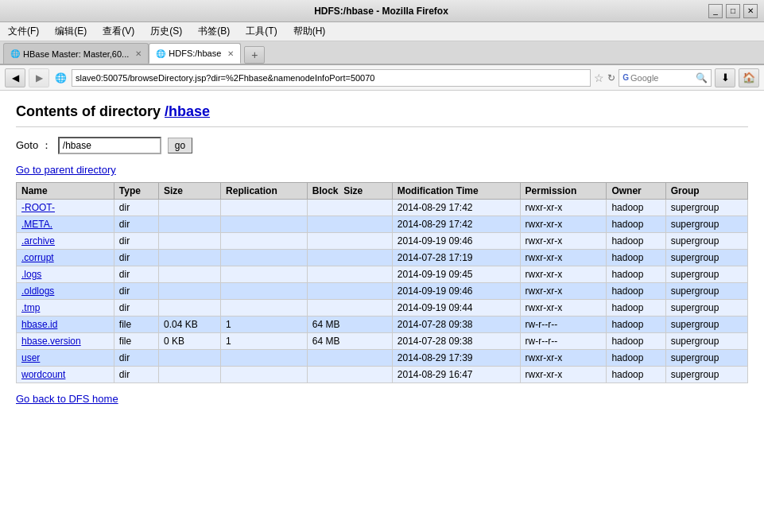 This screenshot has height=532, width=764. I want to click on page-title: Contents of directory /hbase, so click(382, 111).